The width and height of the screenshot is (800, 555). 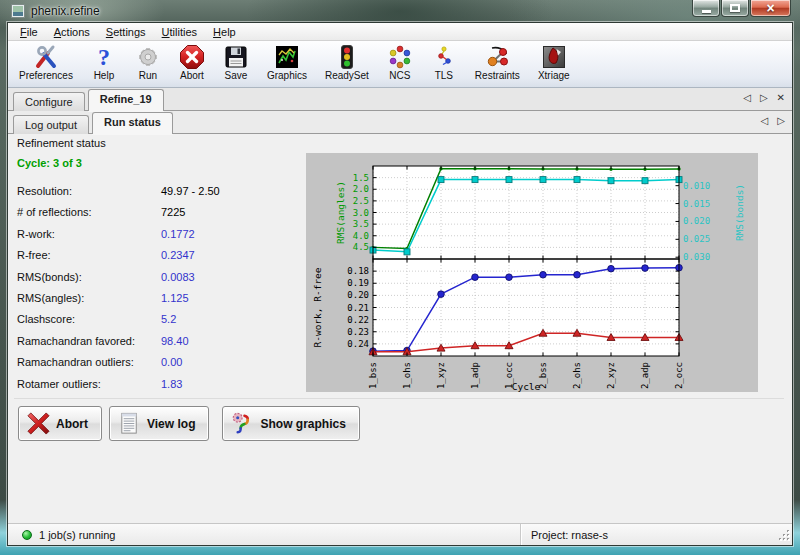 What do you see at coordinates (373, 376) in the screenshot?
I see `svg-text: 1_bss` at bounding box center [373, 376].